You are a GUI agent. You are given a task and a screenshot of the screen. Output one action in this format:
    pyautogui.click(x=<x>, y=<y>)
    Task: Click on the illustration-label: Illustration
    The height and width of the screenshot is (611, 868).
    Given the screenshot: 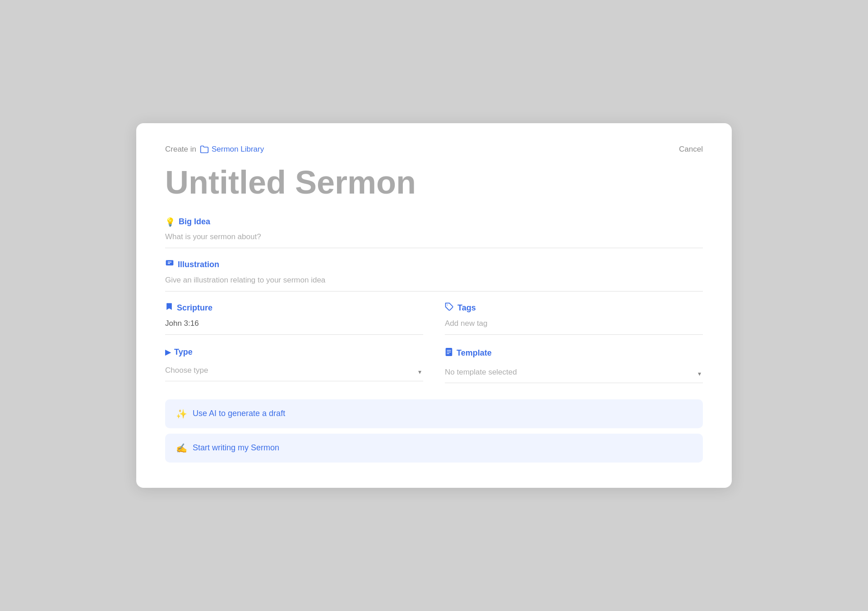 What is the action you would take?
    pyautogui.click(x=434, y=264)
    